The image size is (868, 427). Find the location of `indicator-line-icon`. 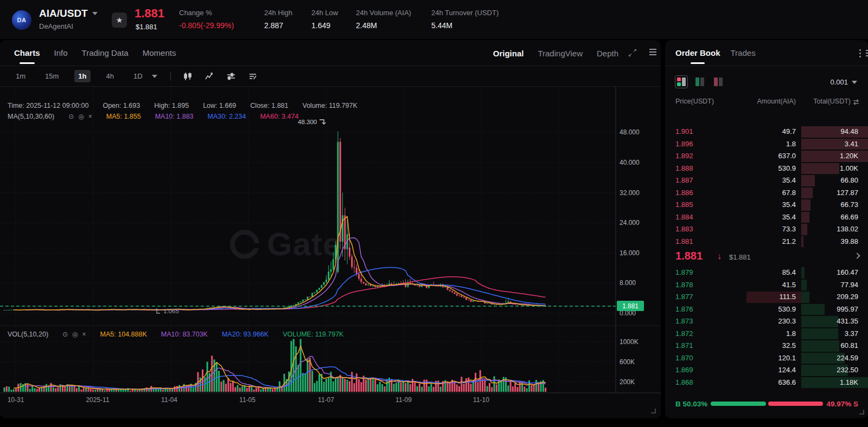

indicator-line-icon is located at coordinates (209, 76).